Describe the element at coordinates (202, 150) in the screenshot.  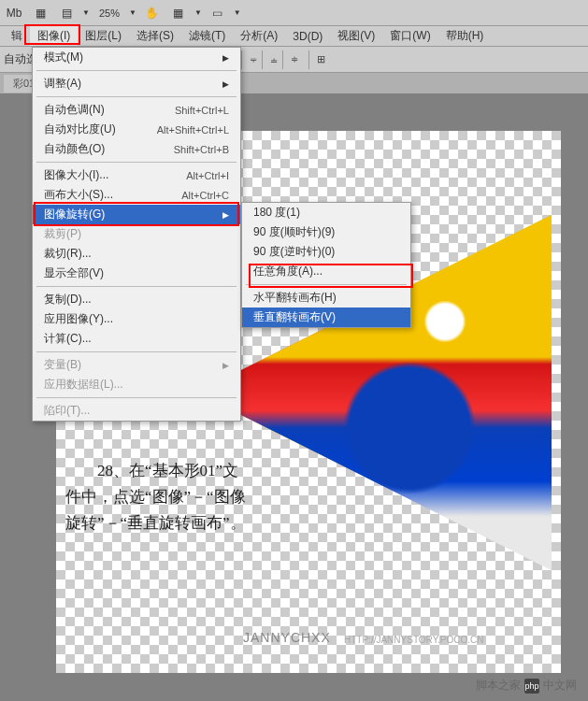
I see `shortcut-text: Shift+Ctrl+B` at that location.